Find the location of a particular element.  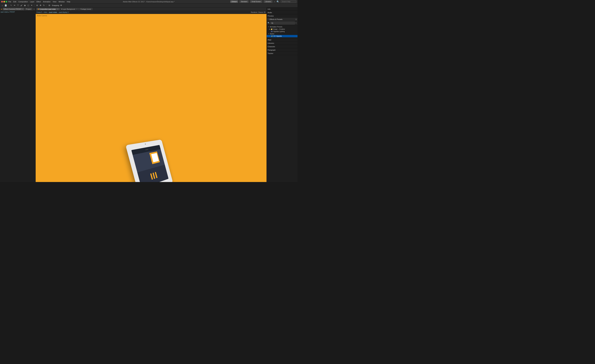

pan-tool-icon: ✥ is located at coordinates (41, 5).